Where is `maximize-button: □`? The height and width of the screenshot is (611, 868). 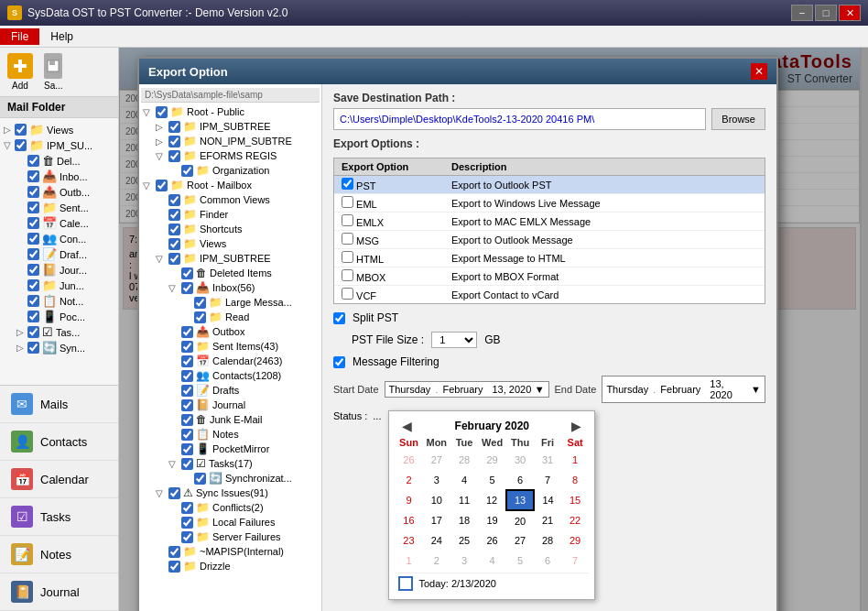
maximize-button: □ is located at coordinates (826, 13).